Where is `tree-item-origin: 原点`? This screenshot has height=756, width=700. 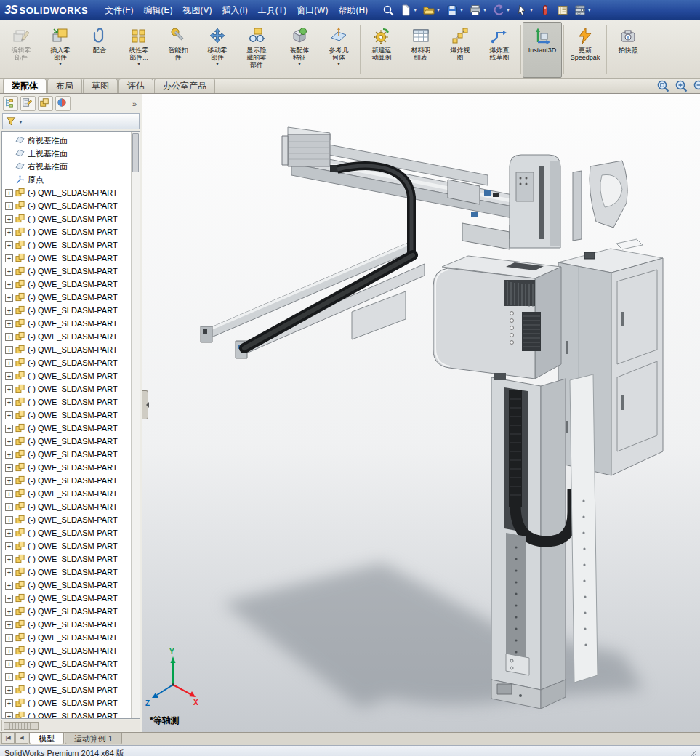
tree-item-origin: 原点 is located at coordinates (67, 180).